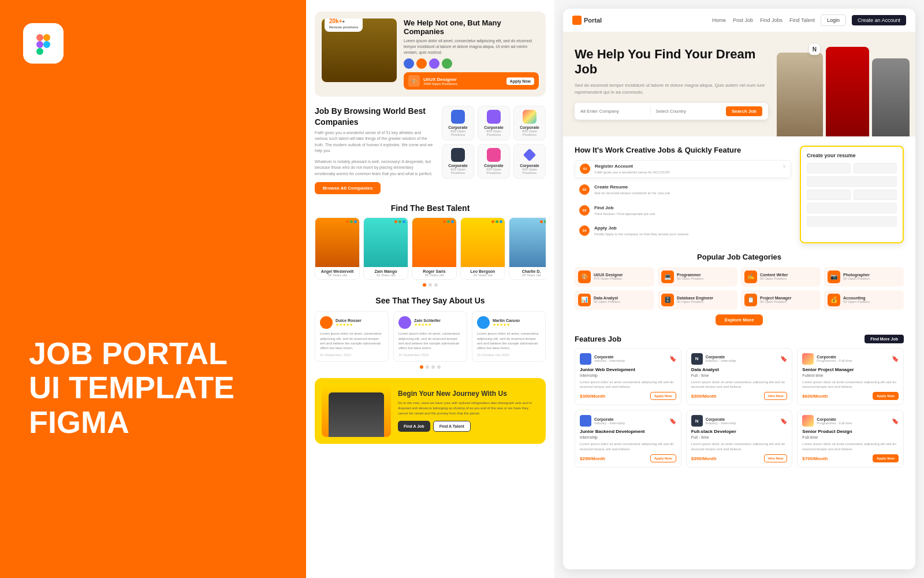 This screenshot has width=924, height=578. Describe the element at coordinates (852, 221) in the screenshot. I see `resume-field-control` at that location.